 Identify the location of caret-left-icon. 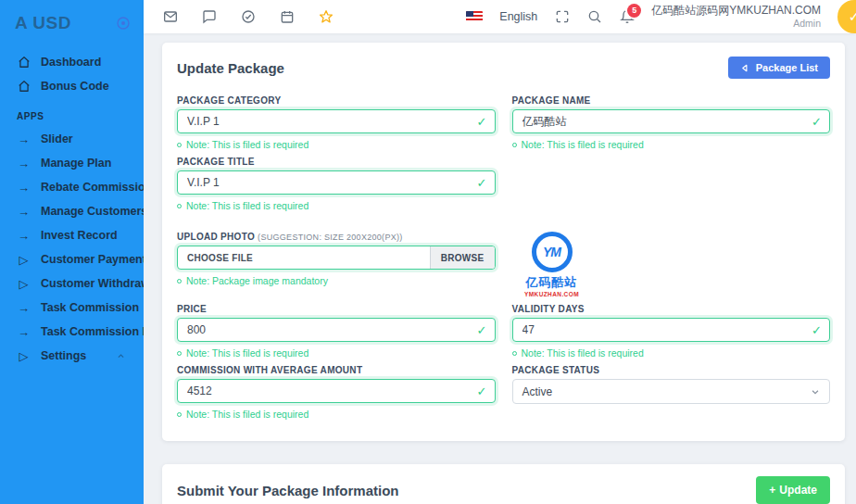
(745, 69).